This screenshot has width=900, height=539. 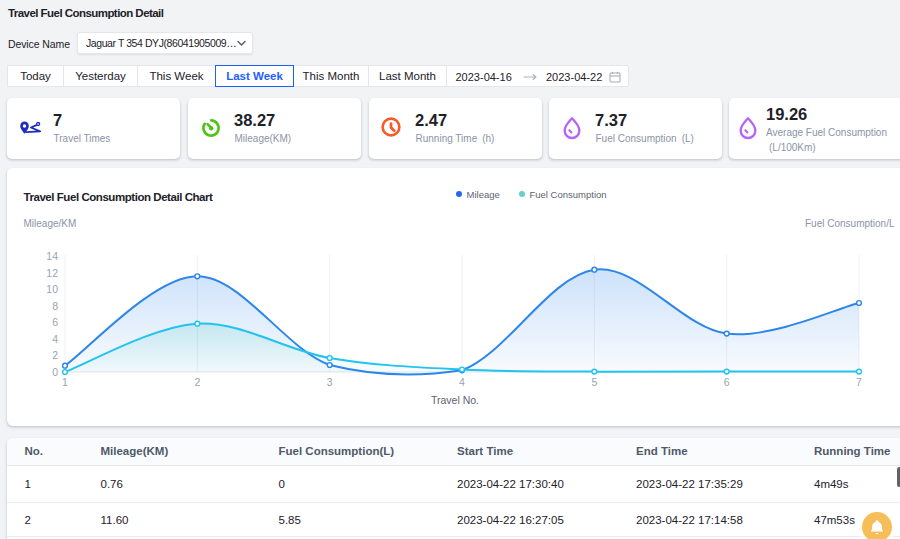 I want to click on svg-text: 3, so click(x=330, y=382).